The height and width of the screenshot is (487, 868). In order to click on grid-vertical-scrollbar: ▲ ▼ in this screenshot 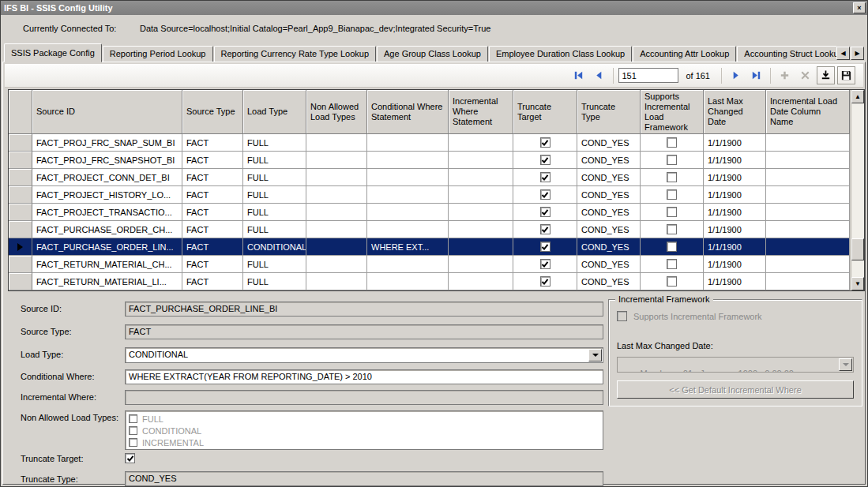, I will do `click(858, 190)`.